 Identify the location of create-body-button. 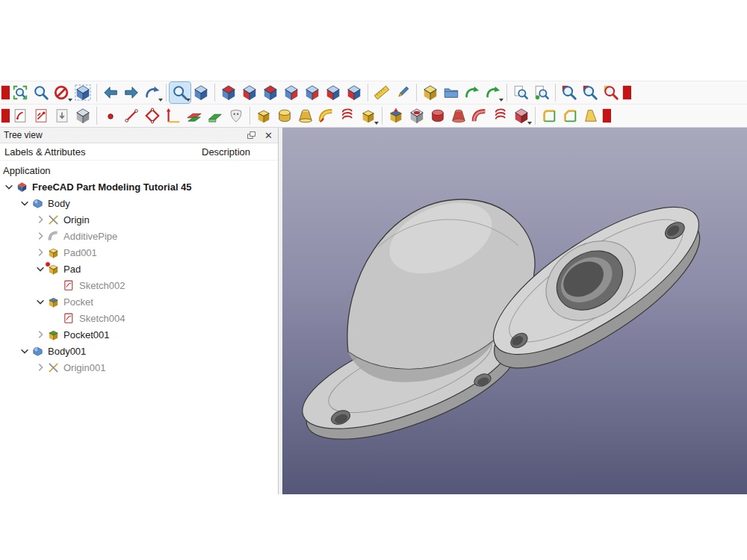
(20, 116).